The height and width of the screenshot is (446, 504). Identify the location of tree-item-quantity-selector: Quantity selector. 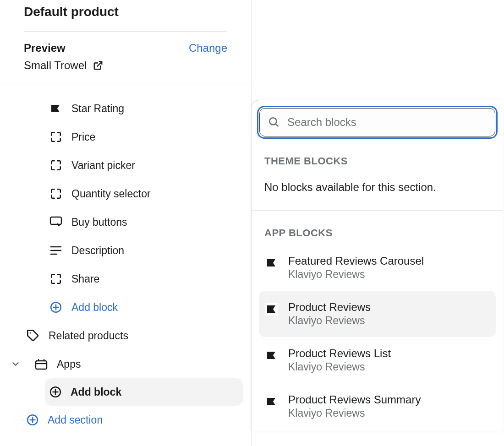
(126, 194).